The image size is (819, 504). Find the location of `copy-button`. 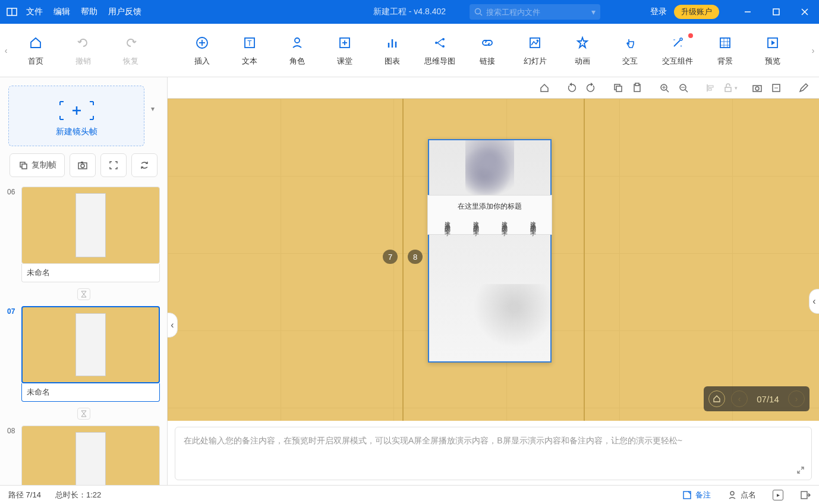

copy-button is located at coordinates (618, 88).